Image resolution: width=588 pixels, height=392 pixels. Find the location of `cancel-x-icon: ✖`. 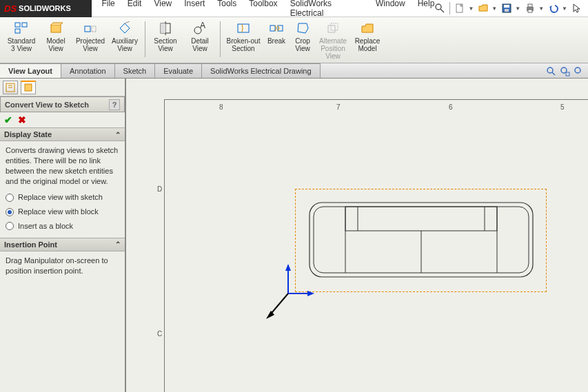

cancel-x-icon: ✖ is located at coordinates (22, 120).